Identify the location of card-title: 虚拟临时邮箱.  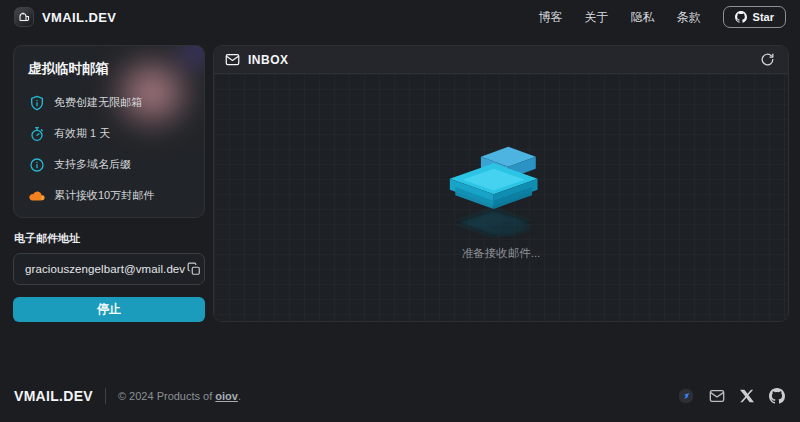
(109, 69).